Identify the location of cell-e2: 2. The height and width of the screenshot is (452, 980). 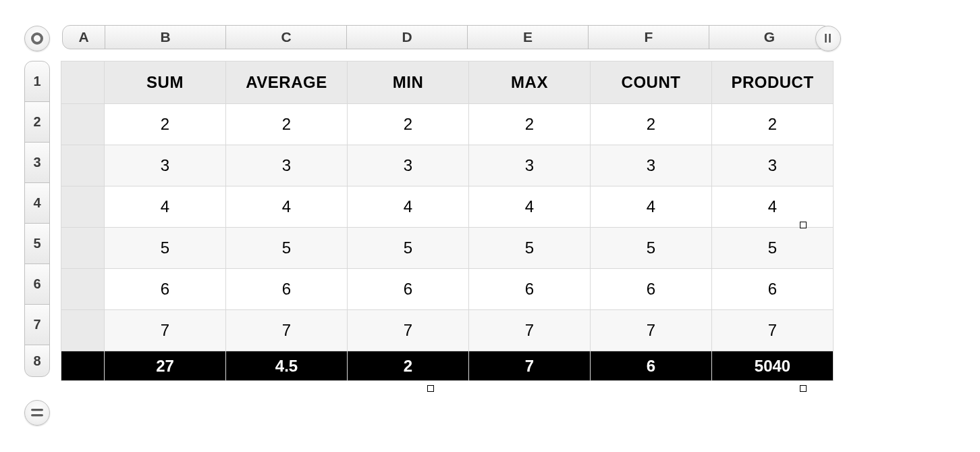
(530, 124).